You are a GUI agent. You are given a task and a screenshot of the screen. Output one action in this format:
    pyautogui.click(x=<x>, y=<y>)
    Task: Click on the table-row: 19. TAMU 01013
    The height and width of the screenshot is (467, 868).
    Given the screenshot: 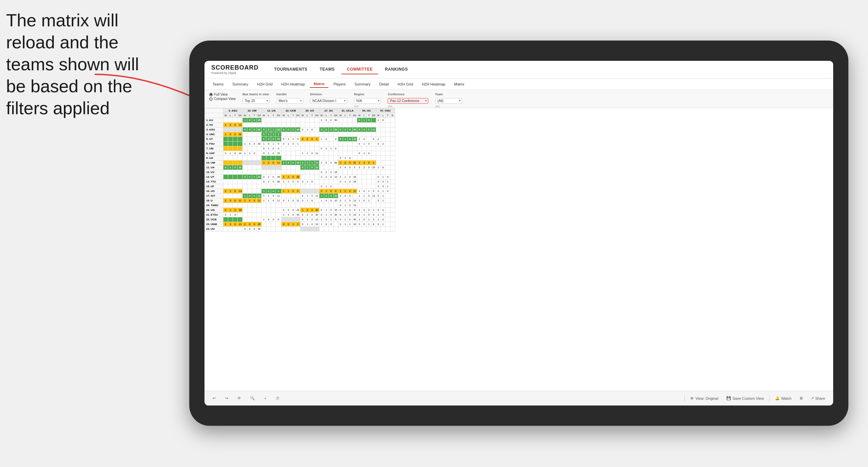 What is the action you would take?
    pyautogui.click(x=300, y=205)
    